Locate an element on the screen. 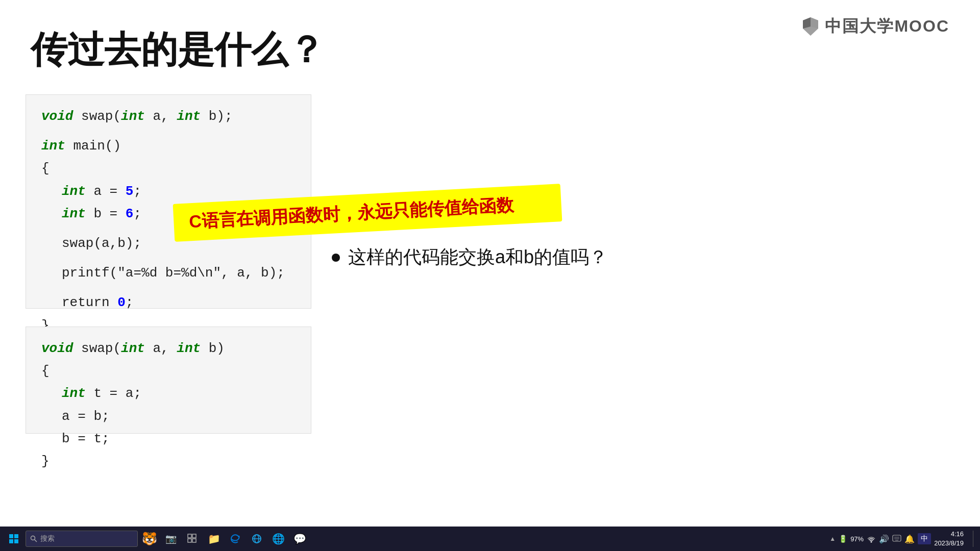 This screenshot has width=980, height=551. taskbar: 搜索 🐯 📷 📁 🌐 💬 ▲ 🔋 97% is located at coordinates (490, 539).